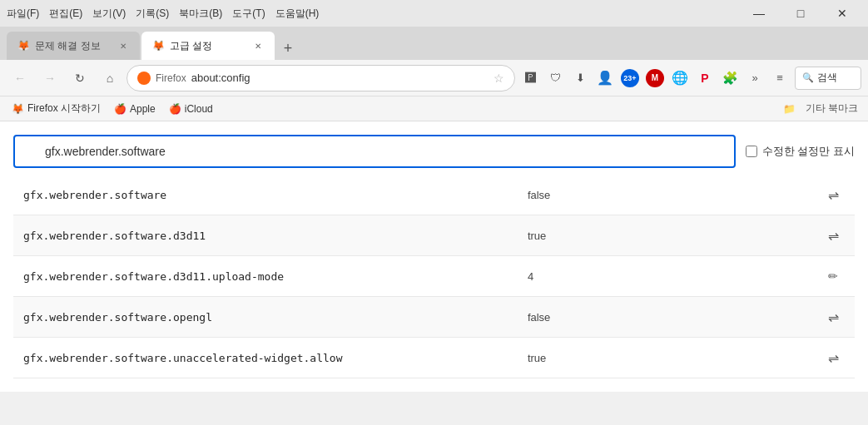  Describe the element at coordinates (66, 13) in the screenshot. I see `menu-edit: 편집(E)` at that location.